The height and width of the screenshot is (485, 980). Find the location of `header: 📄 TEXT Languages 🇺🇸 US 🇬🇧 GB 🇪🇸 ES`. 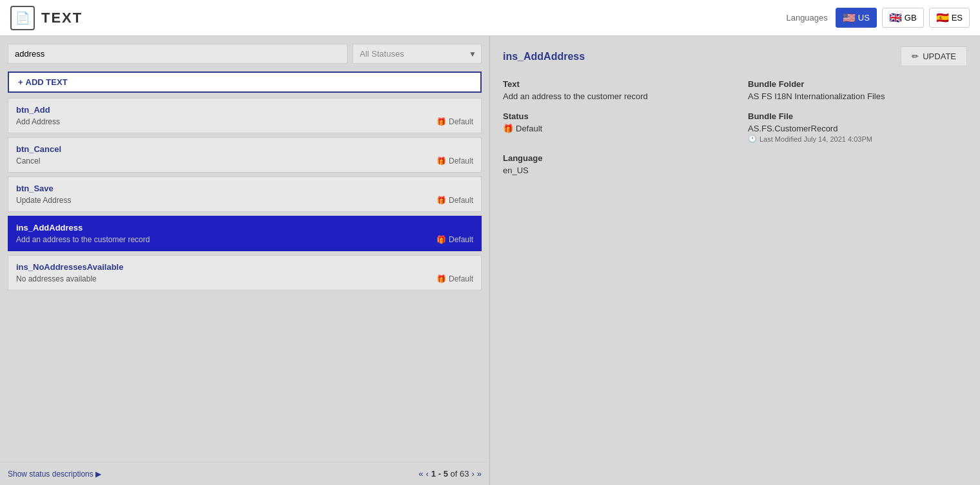

header: 📄 TEXT Languages 🇺🇸 US 🇬🇧 GB 🇪🇸 ES is located at coordinates (490, 18).